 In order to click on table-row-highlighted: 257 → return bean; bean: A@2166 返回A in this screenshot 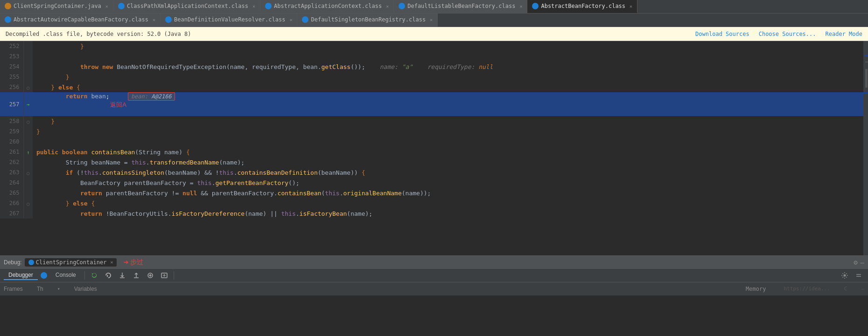, I will do `click(434, 104)`.